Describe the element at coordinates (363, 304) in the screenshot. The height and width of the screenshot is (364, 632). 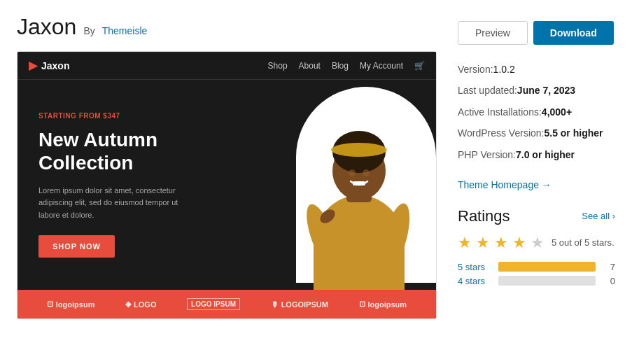
I see `logo-icon-5: ⊡` at that location.